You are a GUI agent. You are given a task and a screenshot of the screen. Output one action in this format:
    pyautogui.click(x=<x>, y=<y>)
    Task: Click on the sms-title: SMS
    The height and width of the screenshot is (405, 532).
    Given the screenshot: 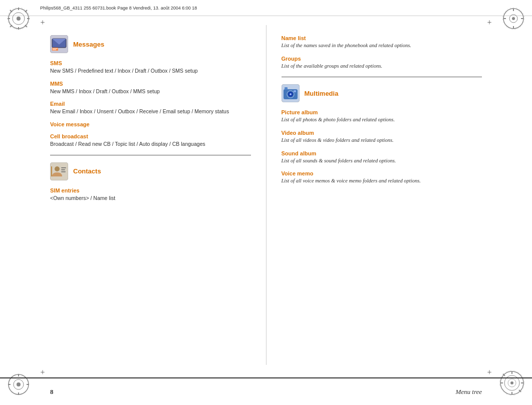 What is the action you would take?
    pyautogui.click(x=150, y=63)
    